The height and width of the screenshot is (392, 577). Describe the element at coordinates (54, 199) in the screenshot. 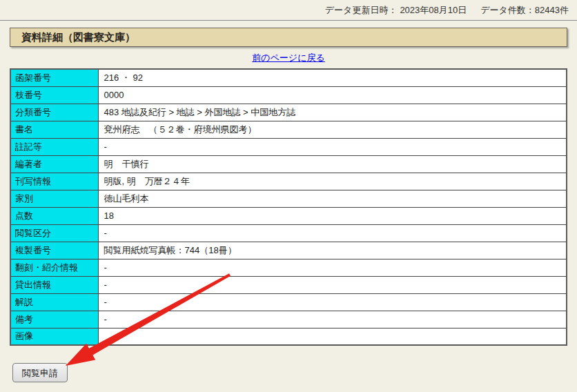

I see `row-label: 家別` at that location.